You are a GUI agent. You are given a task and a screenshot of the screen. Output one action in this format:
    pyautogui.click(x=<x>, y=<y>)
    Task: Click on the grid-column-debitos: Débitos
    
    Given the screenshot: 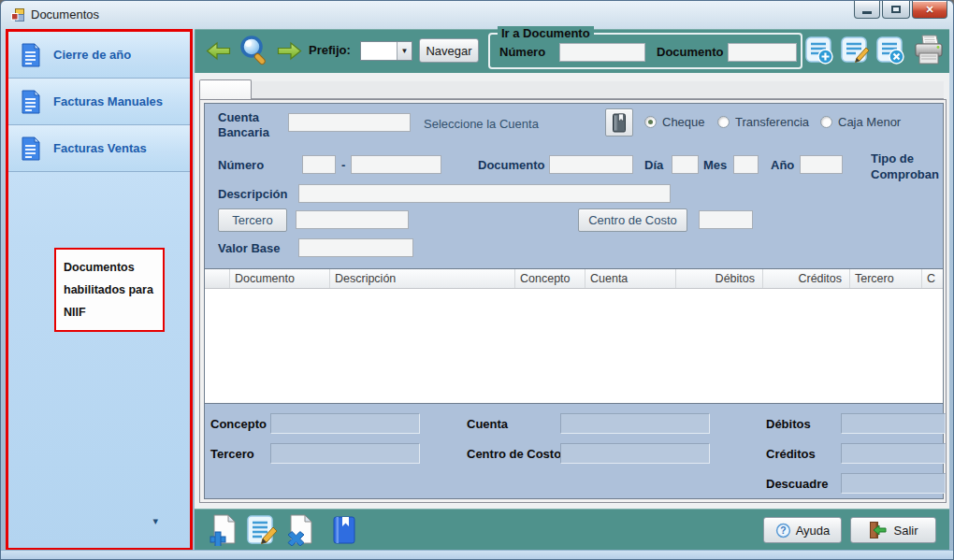 What is the action you would take?
    pyautogui.click(x=720, y=279)
    